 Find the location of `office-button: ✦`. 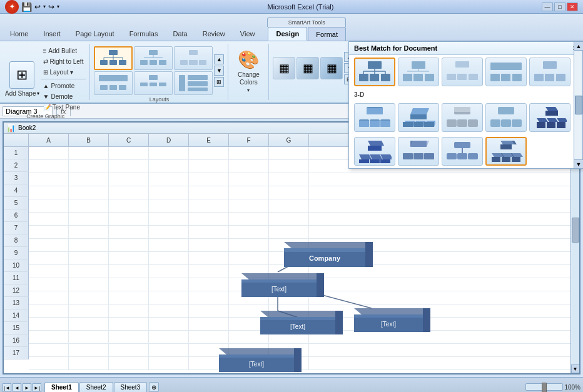

office-button: ✦ is located at coordinates (12, 7).